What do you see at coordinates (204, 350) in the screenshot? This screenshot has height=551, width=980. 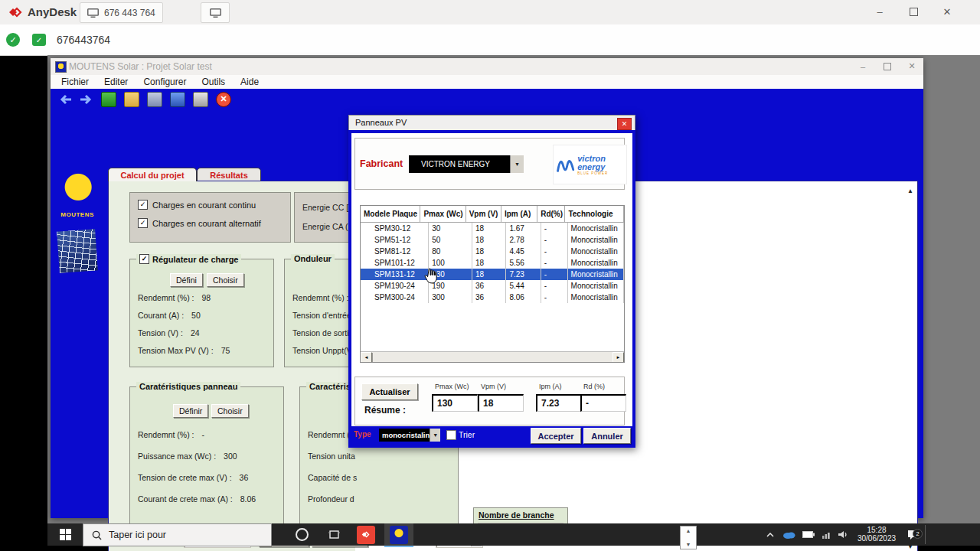 I see `field-row: Tension Max PV (V) :75` at bounding box center [204, 350].